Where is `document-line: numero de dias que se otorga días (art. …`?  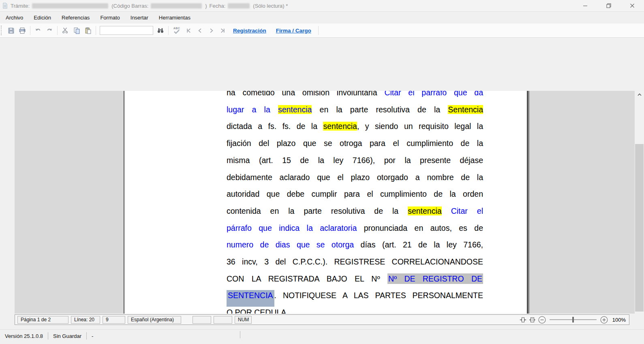 document-line: numero de dias que se otorga días (art. … is located at coordinates (355, 245).